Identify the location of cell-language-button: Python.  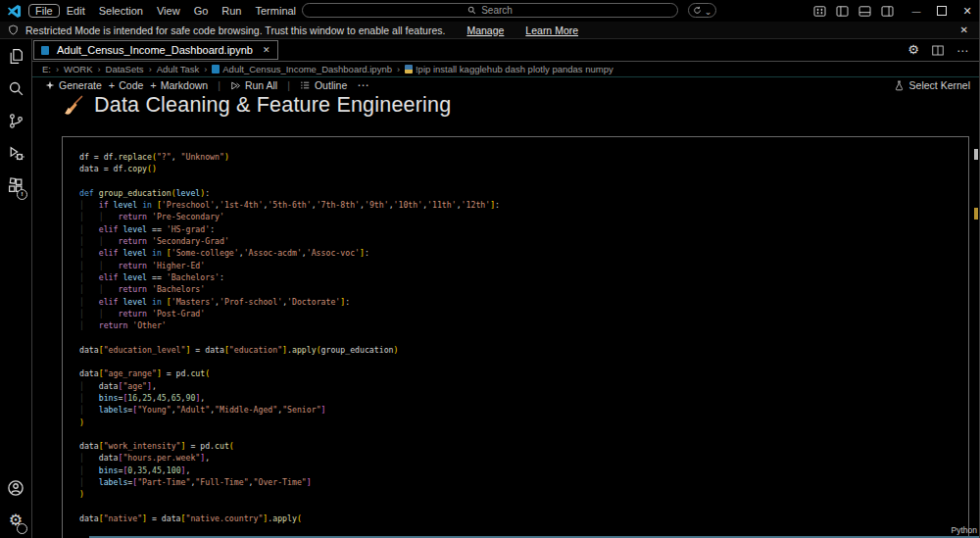
(964, 530).